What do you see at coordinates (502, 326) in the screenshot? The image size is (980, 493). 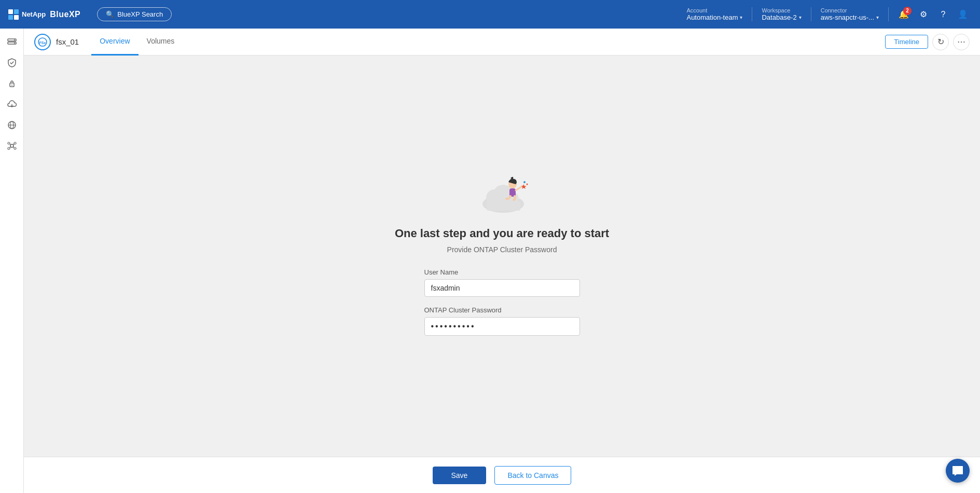 I see `password-input` at bounding box center [502, 326].